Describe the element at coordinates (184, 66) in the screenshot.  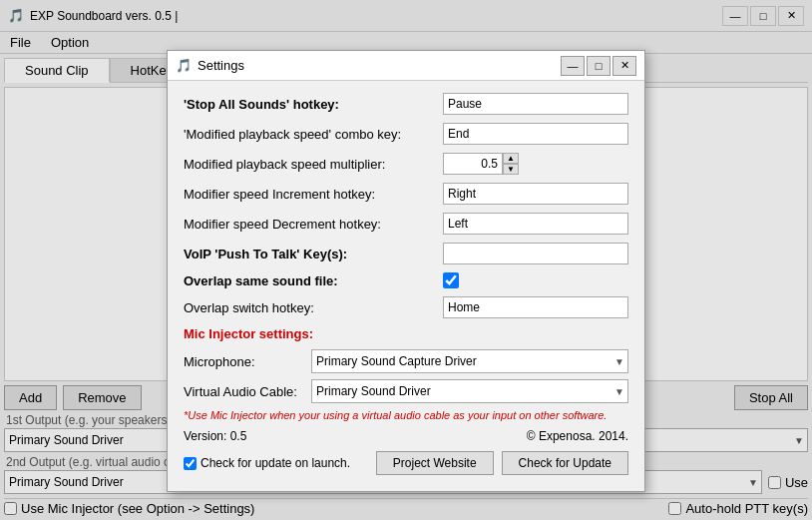
I see `dialog-icon: 🎵` at that location.